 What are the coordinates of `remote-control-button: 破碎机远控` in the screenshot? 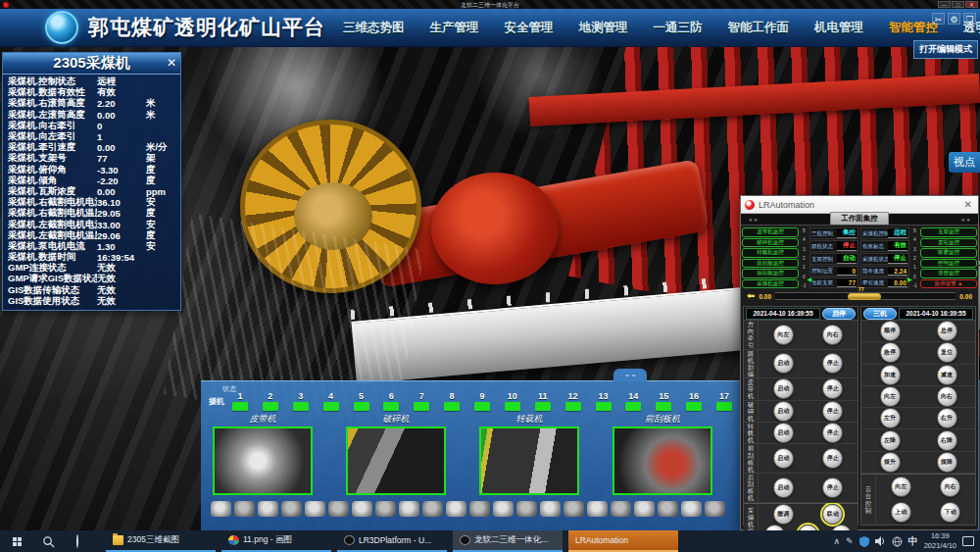 It's located at (770, 243).